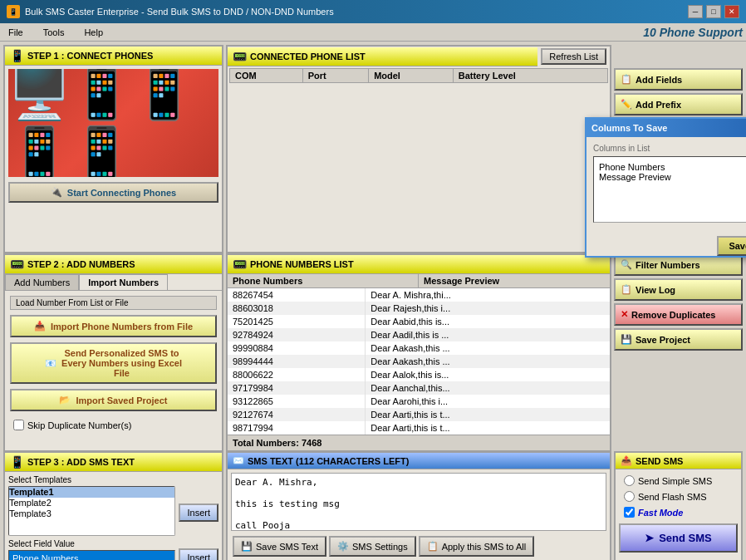 The width and height of the screenshot is (746, 560). Describe the element at coordinates (419, 375) in the screenshot. I see `table-row: 88006622 Dear Aalok,this is...` at that location.